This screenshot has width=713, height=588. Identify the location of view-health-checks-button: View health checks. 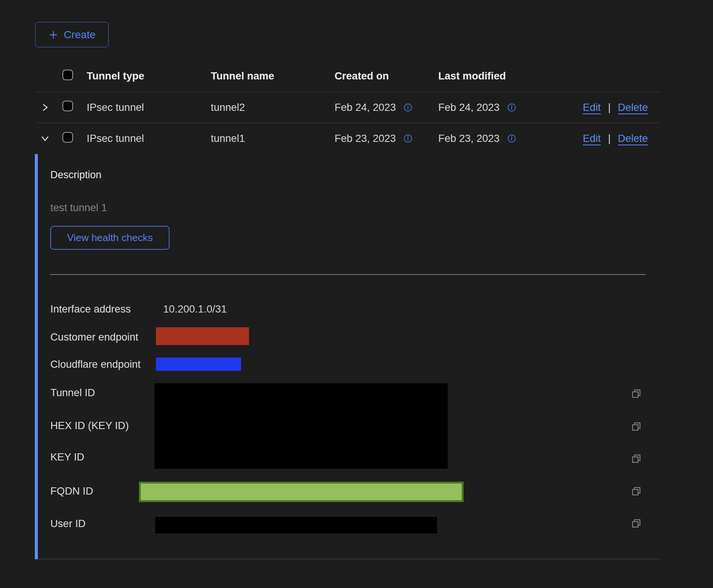
(110, 238).